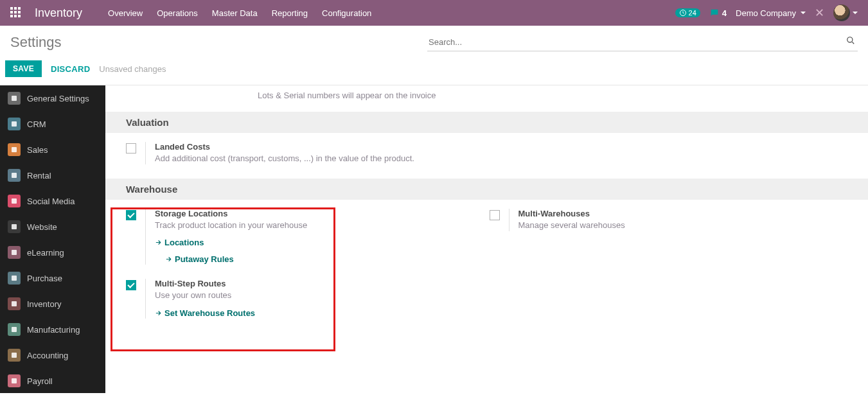 The image size is (868, 395). Describe the element at coordinates (40, 382) in the screenshot. I see `sidebar-item-label: Payroll` at that location.